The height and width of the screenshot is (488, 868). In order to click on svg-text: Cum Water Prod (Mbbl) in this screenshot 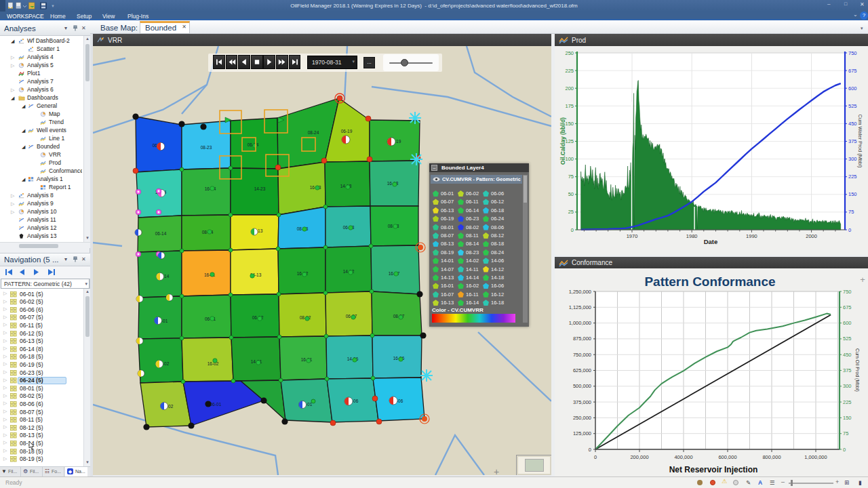, I will do `click(860, 141)`.